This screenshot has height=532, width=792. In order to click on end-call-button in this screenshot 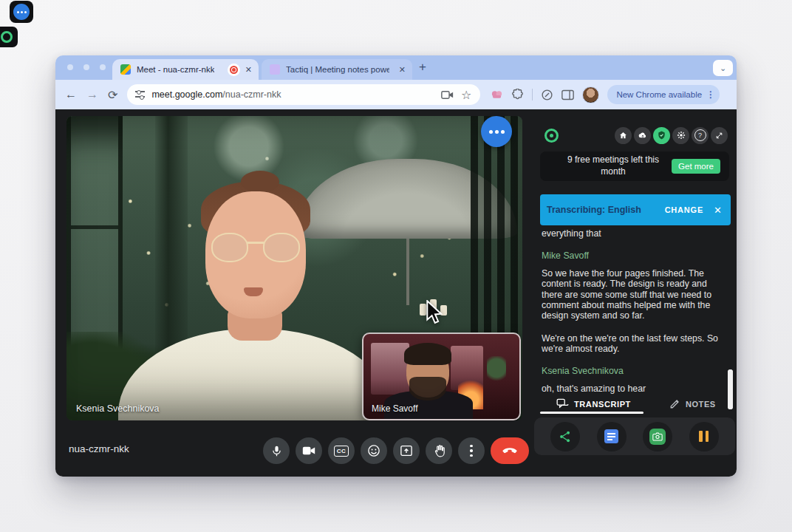, I will do `click(510, 451)`.